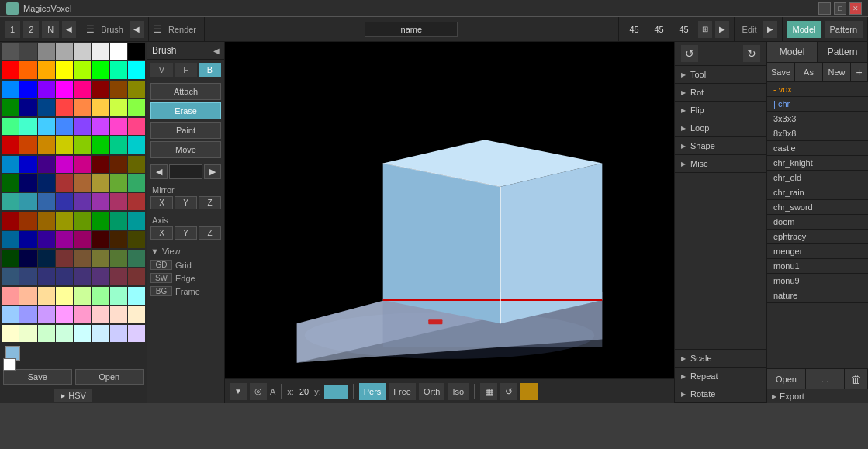  What do you see at coordinates (837, 72) in the screenshot?
I see `new-model-button: New` at bounding box center [837, 72].